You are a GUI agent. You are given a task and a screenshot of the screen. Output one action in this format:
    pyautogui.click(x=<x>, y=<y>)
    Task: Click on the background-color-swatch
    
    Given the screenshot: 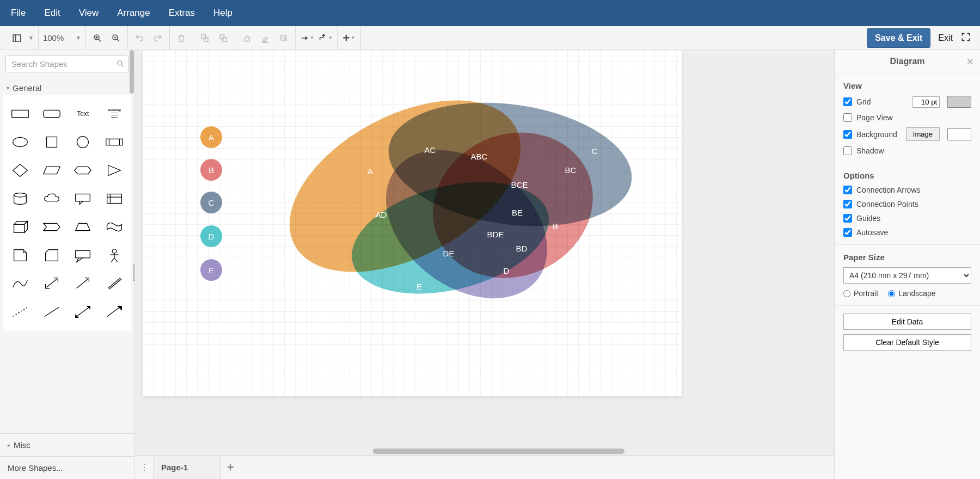 What is the action you would take?
    pyautogui.click(x=959, y=134)
    